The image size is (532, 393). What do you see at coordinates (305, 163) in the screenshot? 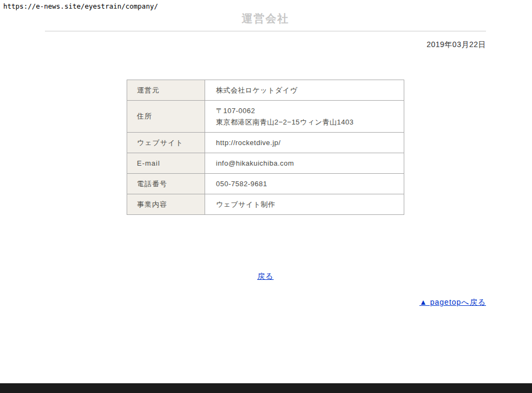
I see `table-row-value: info@hikakuichiba.com` at bounding box center [305, 163].